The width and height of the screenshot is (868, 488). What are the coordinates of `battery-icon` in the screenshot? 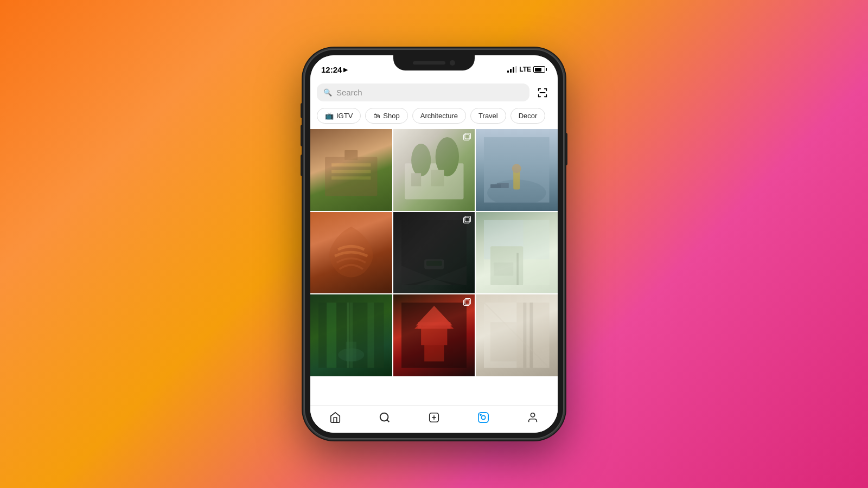 It's located at (540, 69).